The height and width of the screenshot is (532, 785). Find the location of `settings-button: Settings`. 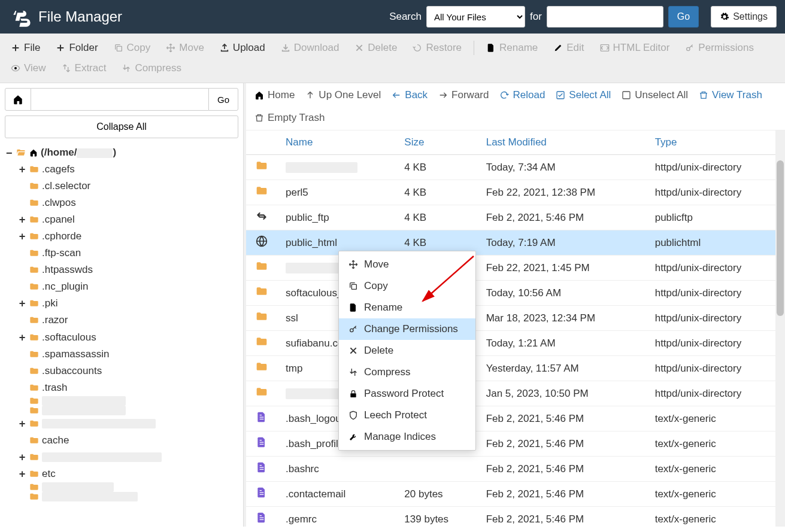

settings-button: Settings is located at coordinates (744, 17).